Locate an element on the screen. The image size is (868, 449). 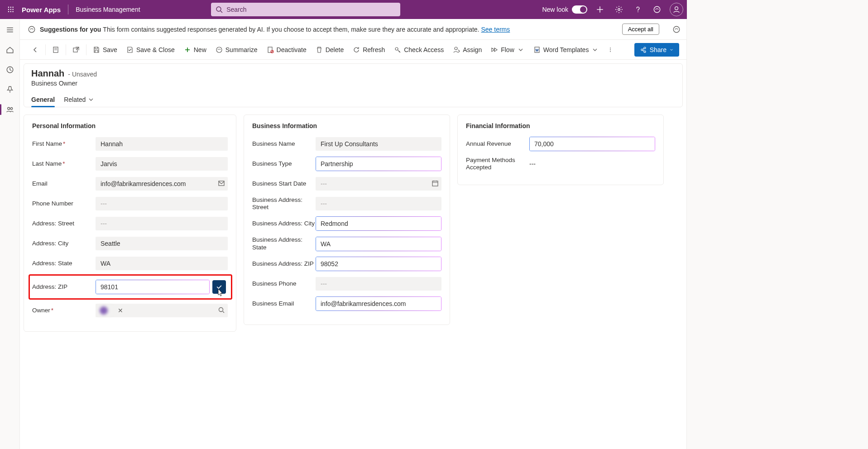
lookup-search-icon is located at coordinates (221, 310).